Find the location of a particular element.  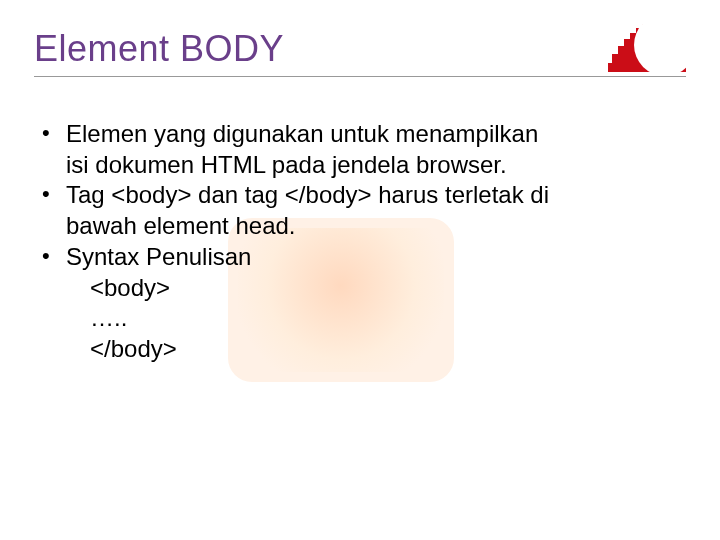

bullet-text: isi dokumen HTML pada jendela browser. is located at coordinates (286, 164).